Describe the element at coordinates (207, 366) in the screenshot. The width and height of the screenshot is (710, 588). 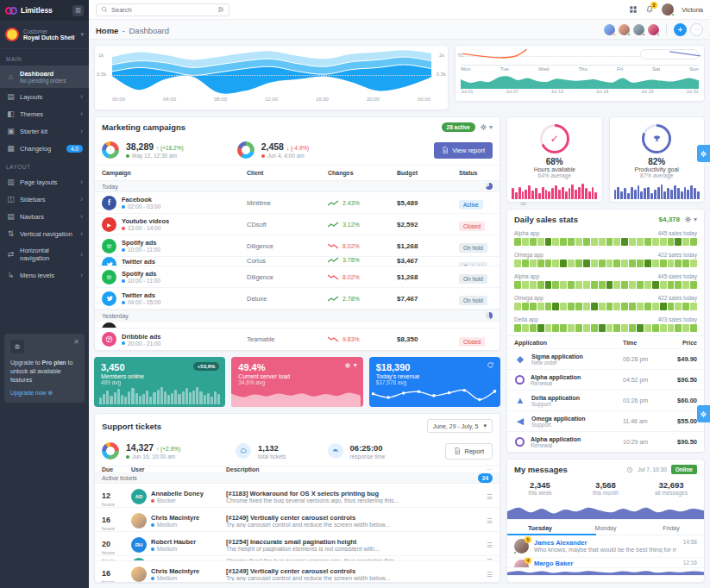
I see `delta-badge: +53,6%` at that location.